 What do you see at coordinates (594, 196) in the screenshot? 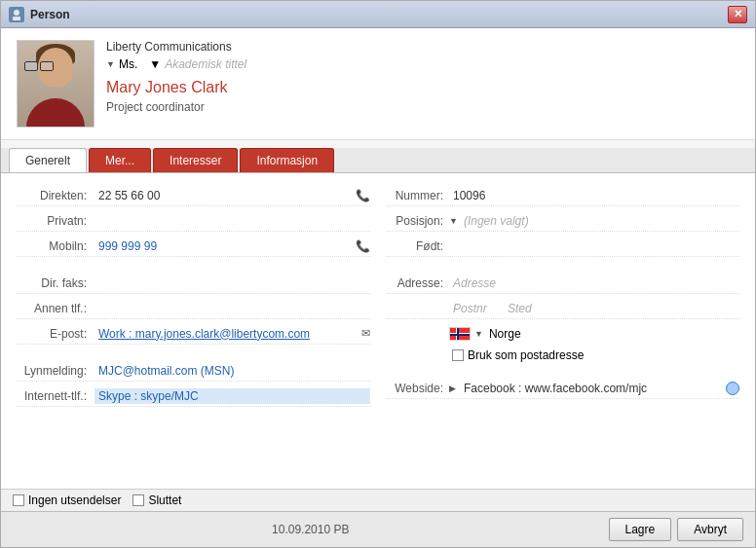
I see `nummer-value: 10096` at bounding box center [594, 196].